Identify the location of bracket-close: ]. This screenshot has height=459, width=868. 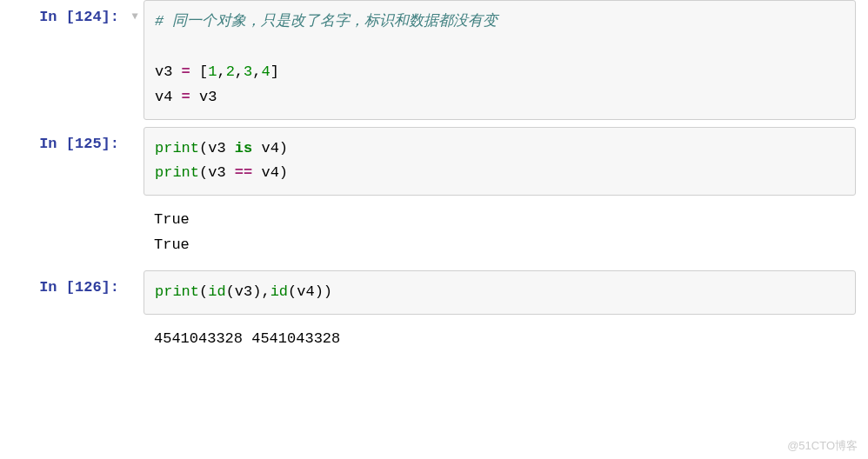
(275, 71).